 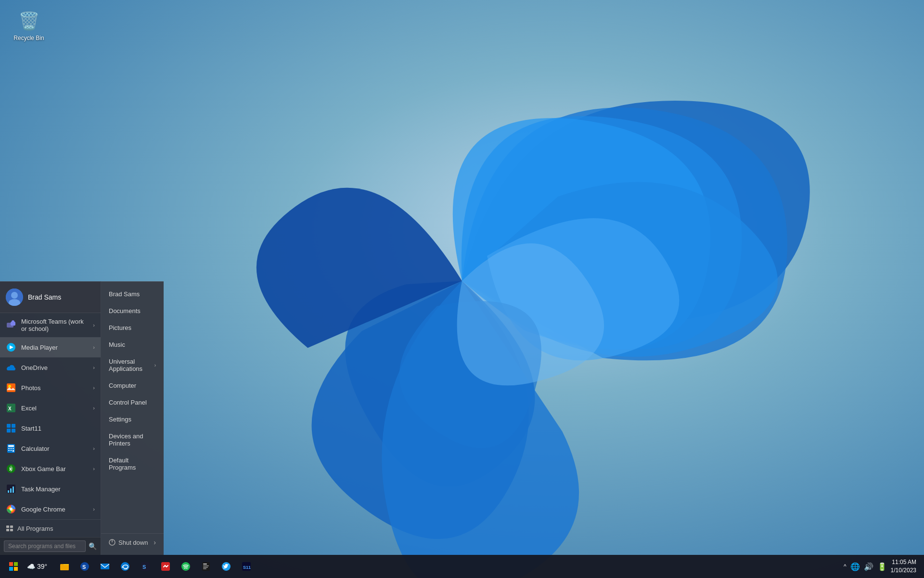 I want to click on weather-temp: 39°, so click(x=42, y=566).